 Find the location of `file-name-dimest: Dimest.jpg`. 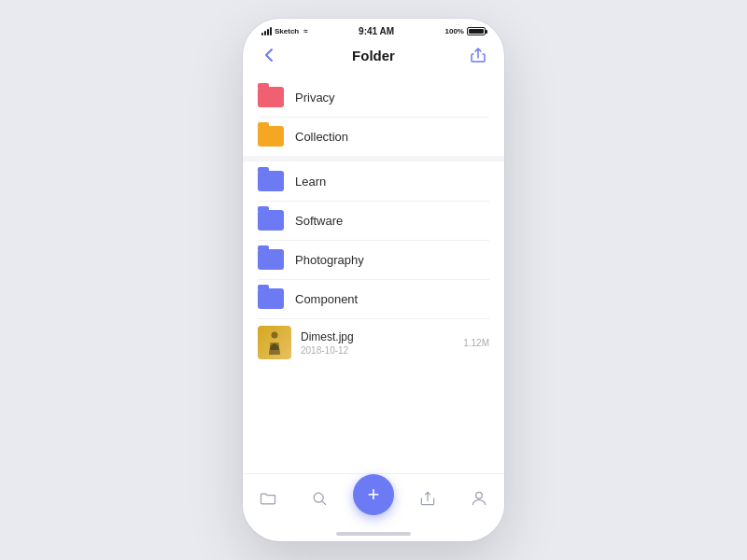

file-name-dimest: Dimest.jpg is located at coordinates (382, 337).